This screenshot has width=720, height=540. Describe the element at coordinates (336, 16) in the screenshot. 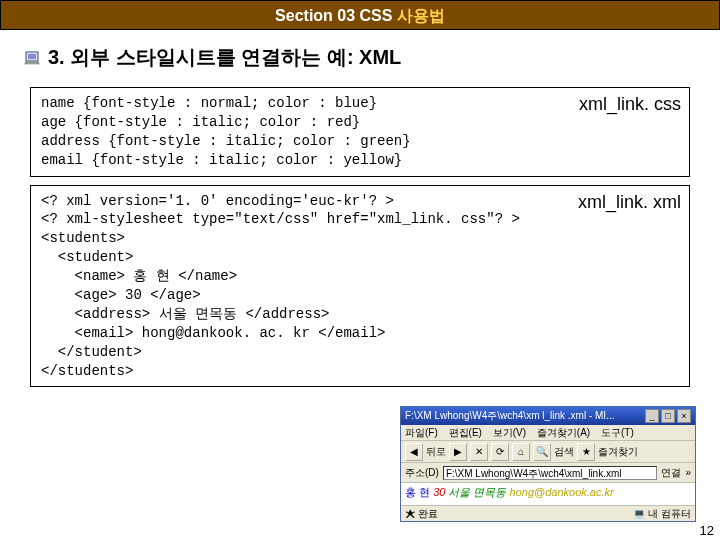

I see `section-header-prefix: Section 03 CSS` at that location.